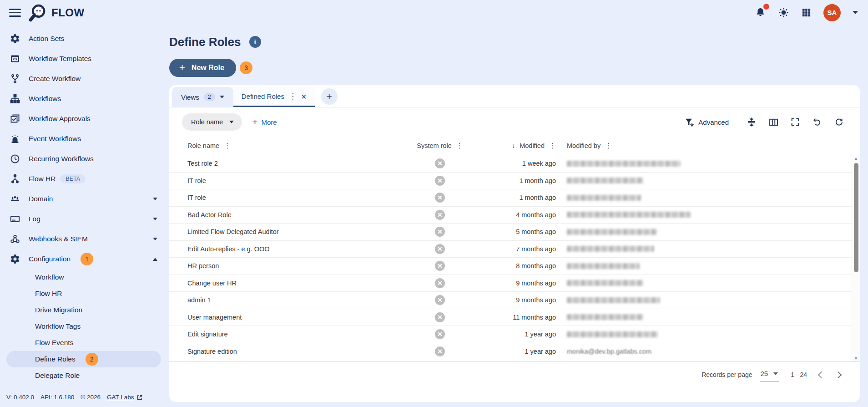 This screenshot has width=868, height=407. I want to click on scroll-down-arrow-icon: ▼, so click(856, 358).